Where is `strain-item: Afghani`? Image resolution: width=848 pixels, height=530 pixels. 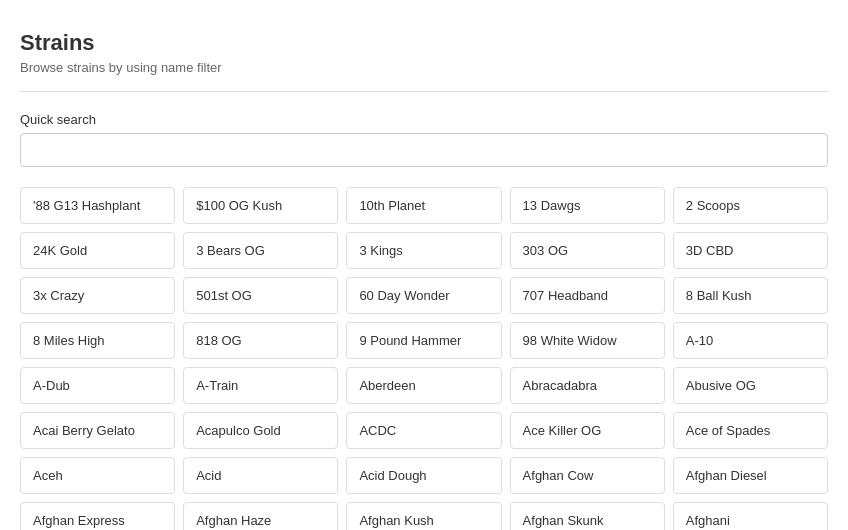 strain-item: Afghani is located at coordinates (750, 516).